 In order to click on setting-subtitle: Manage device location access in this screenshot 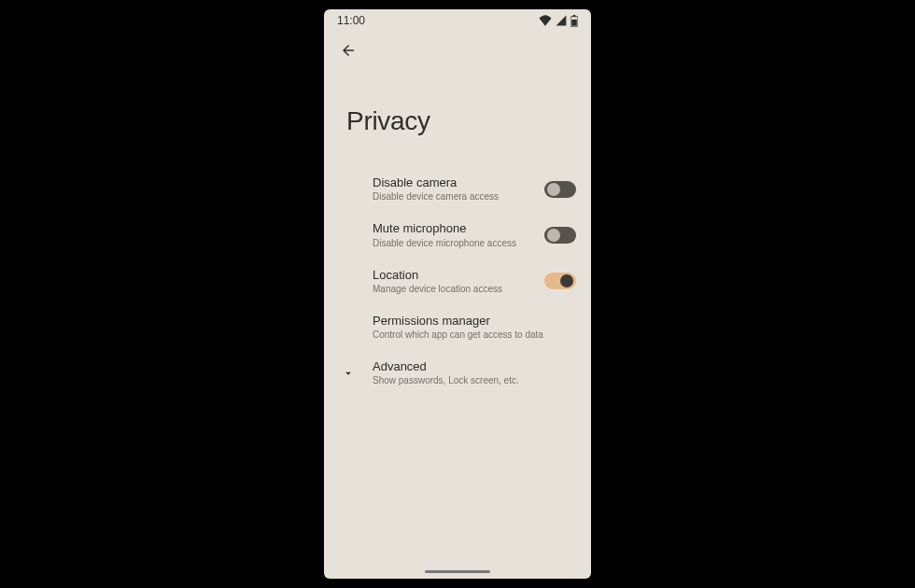, I will do `click(458, 289)`.